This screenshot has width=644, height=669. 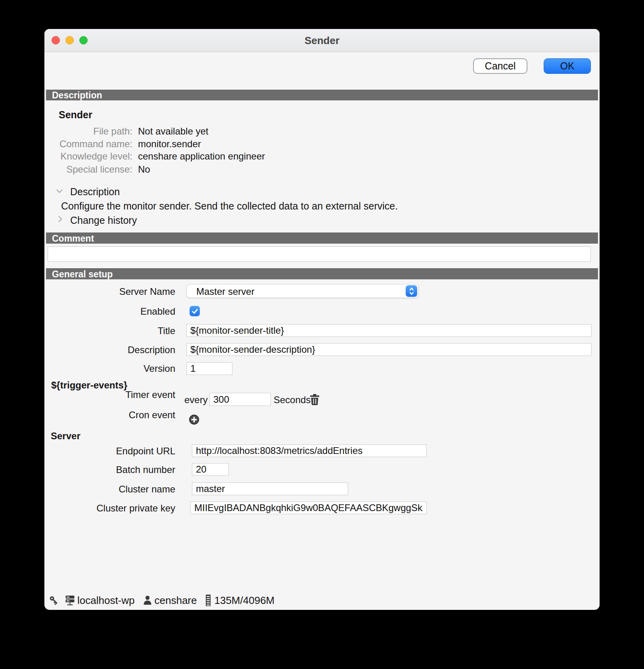 I want to click on server-heading: Server, so click(x=66, y=436).